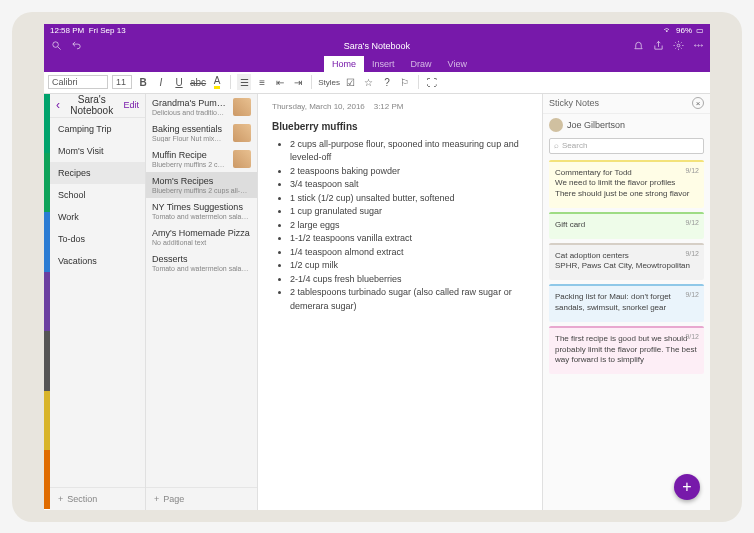  What do you see at coordinates (202, 263) in the screenshot?
I see `page-item: DessertsTomato and watermelon salad…` at bounding box center [202, 263].